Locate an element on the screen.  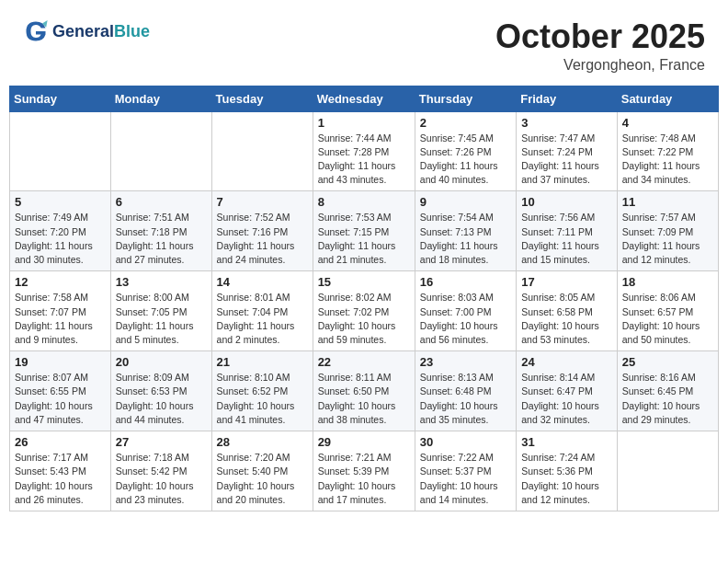
day-number: 23 is located at coordinates (465, 362).